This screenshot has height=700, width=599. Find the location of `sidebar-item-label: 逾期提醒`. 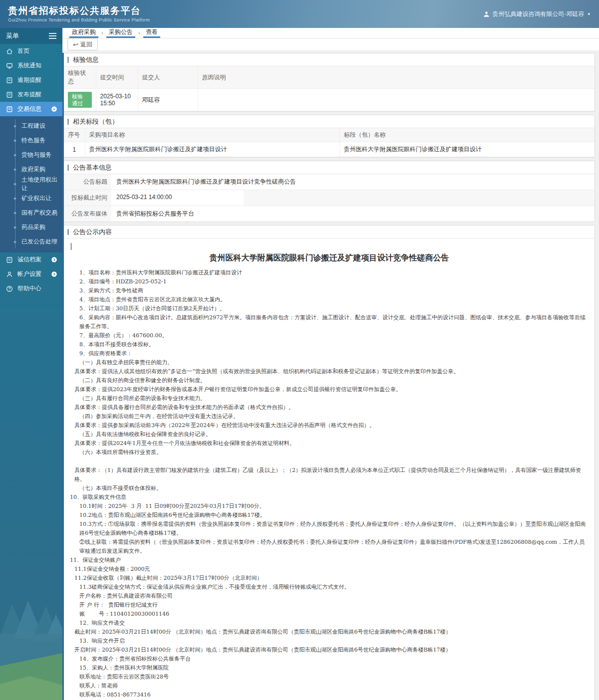

sidebar-item-label: 逾期提醒 is located at coordinates (29, 80).